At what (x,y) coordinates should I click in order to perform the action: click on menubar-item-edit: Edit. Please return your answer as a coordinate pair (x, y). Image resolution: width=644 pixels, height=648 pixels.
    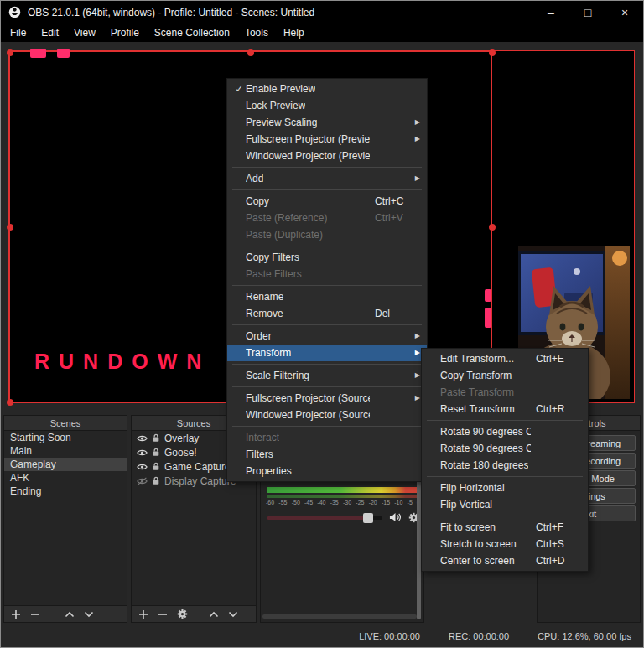
    Looking at the image, I should click on (50, 33).